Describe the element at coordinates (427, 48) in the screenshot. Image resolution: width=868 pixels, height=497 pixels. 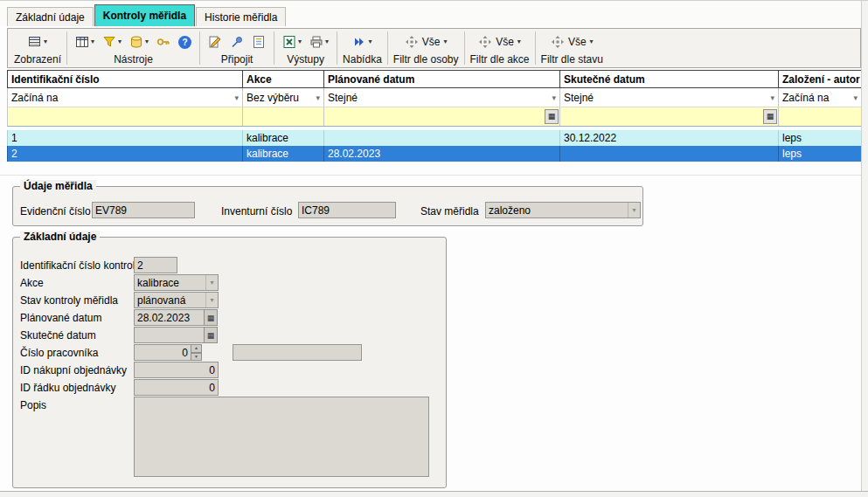
I see `toolbar-group-filtr-osoby: Vše ▾ Filtr dle osoby` at that location.